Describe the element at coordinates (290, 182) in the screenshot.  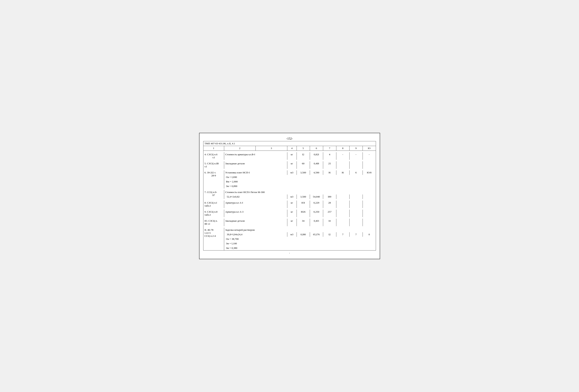
I see `table-row: Вм = 2,900` at that location.